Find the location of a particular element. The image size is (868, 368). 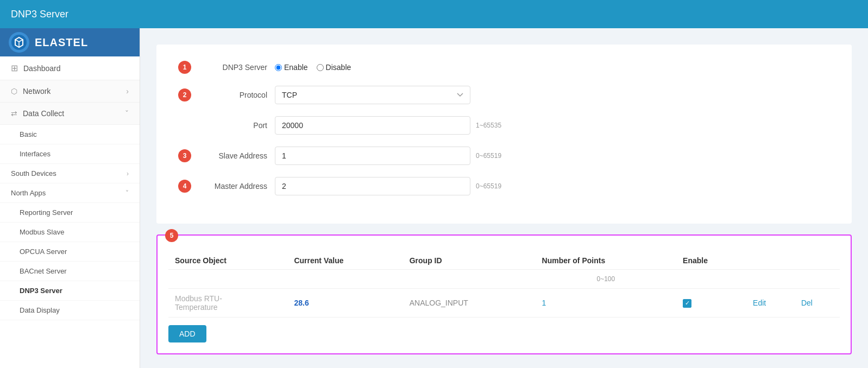

disable-radio-option: Disable is located at coordinates (334, 67).